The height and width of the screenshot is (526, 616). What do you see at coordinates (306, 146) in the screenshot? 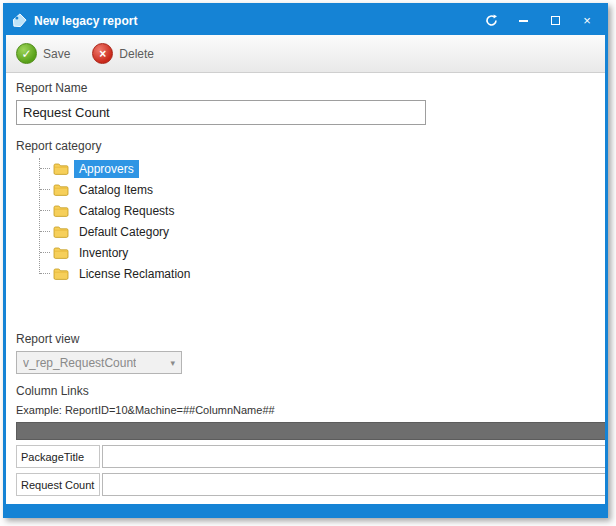
I see `report-category-label: Report category` at bounding box center [306, 146].